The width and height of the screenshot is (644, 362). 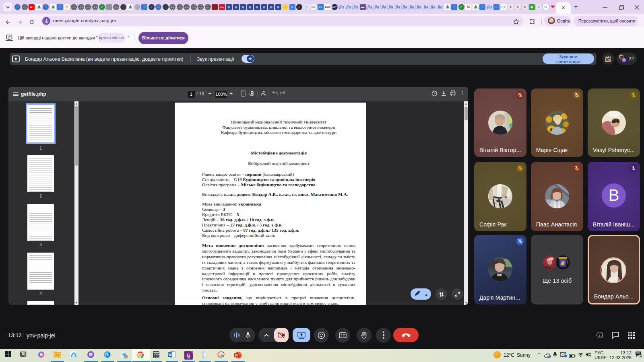 I want to click on svg-text: PDF, so click(x=188, y=358).